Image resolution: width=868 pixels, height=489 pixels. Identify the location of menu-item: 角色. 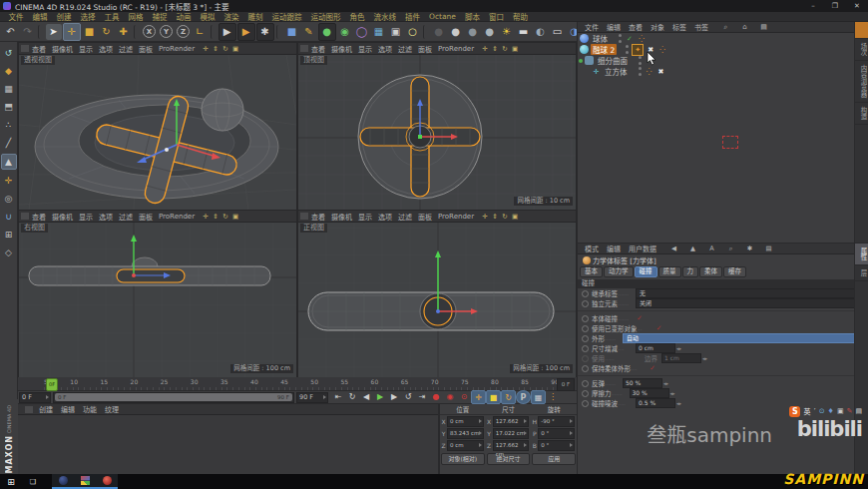
(357, 16).